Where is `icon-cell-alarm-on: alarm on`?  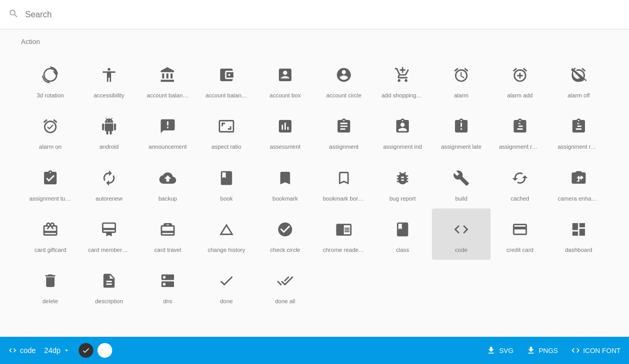 icon-cell-alarm-on: alarm on is located at coordinates (50, 131).